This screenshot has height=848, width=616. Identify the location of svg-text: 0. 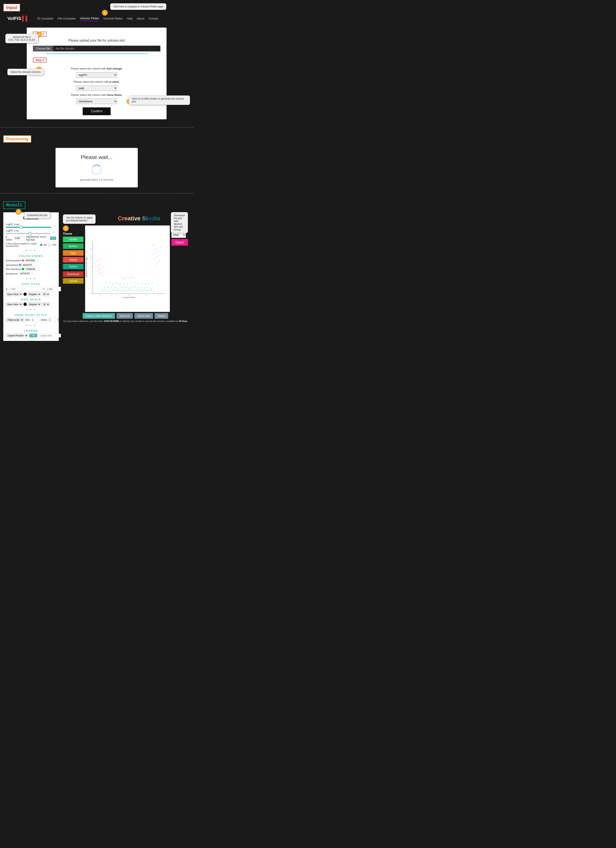
(129, 295).